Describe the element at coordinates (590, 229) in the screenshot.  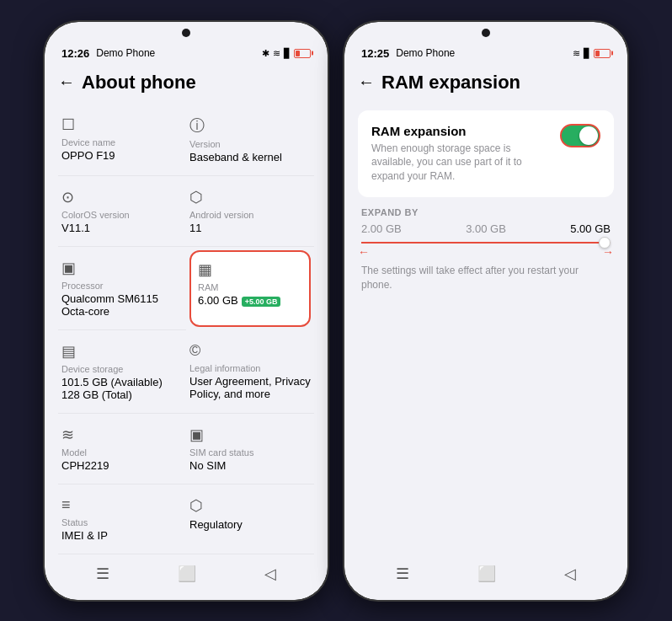
I see `expand-option-5gb: 5.00 GB` at that location.